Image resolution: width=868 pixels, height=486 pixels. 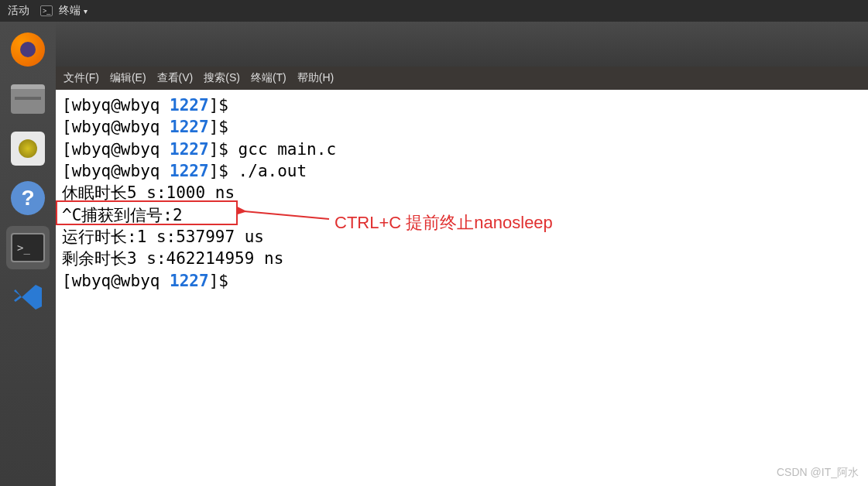 What do you see at coordinates (28, 198) in the screenshot?
I see `launcher-help: ?` at bounding box center [28, 198].